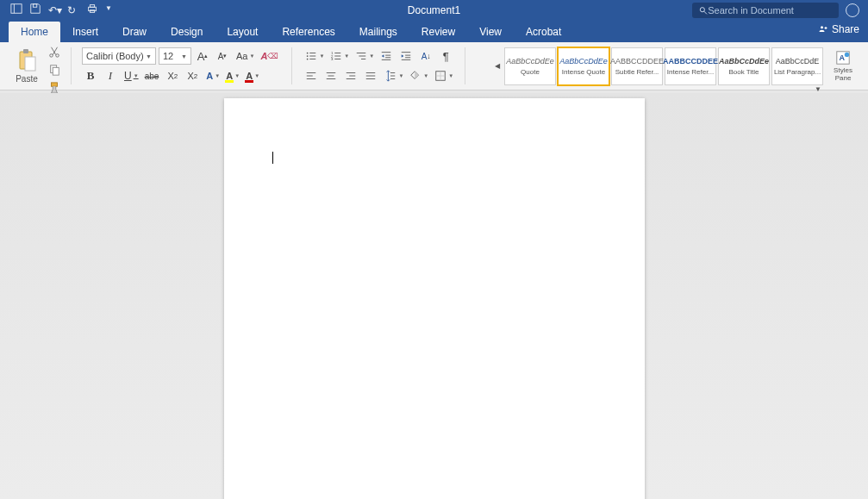 The width and height of the screenshot is (868, 499). I want to click on align-right-button, so click(351, 76).